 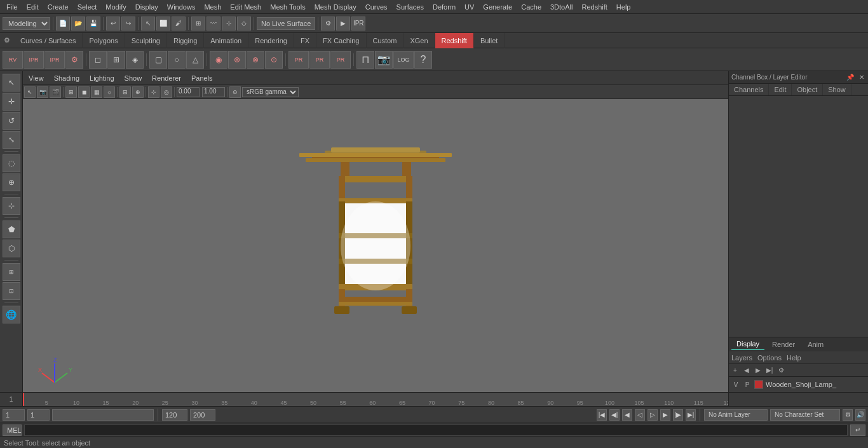 I want to click on char-set-btn: No Character Set, so click(x=805, y=415).